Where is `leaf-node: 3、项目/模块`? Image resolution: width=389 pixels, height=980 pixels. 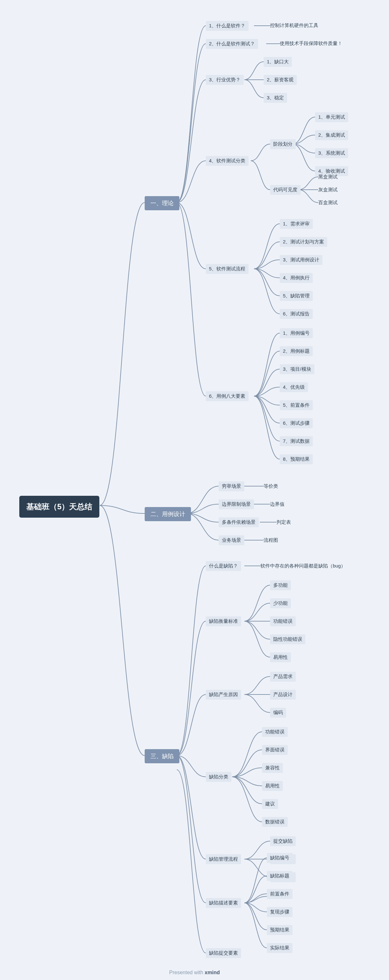 leaf-node: 3、项目/模块 is located at coordinates (297, 369).